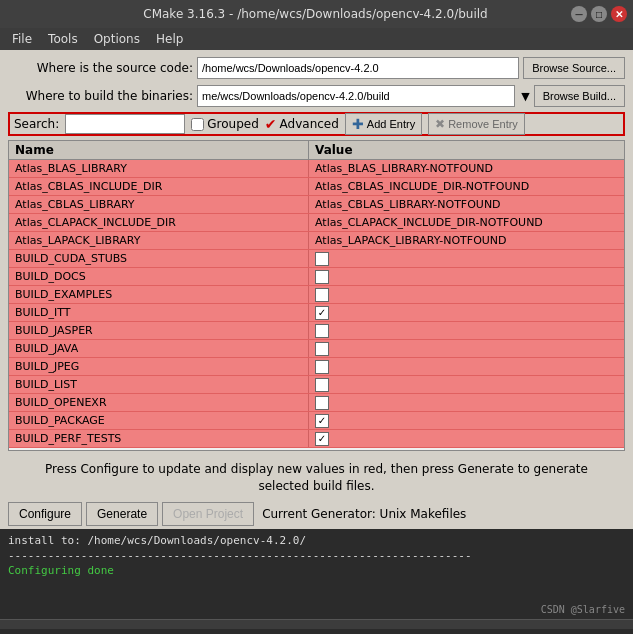 The height and width of the screenshot is (634, 633). I want to click on close-button: ✕, so click(619, 14).